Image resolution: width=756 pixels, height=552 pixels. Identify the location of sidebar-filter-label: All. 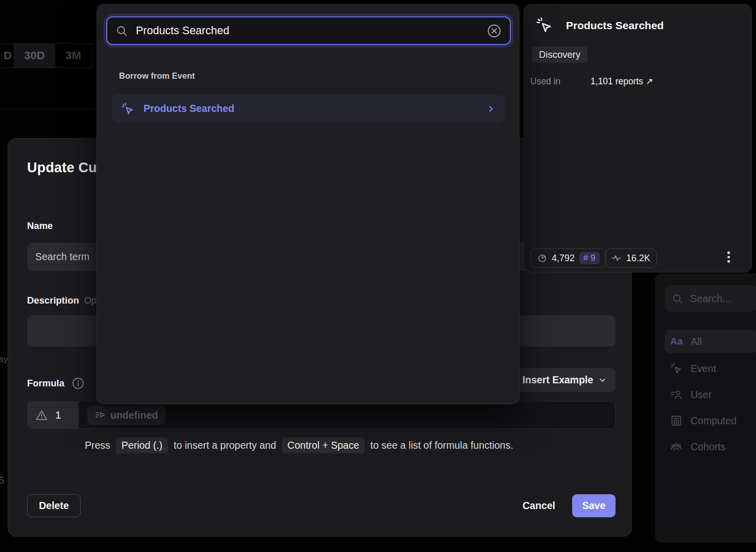
(696, 341).